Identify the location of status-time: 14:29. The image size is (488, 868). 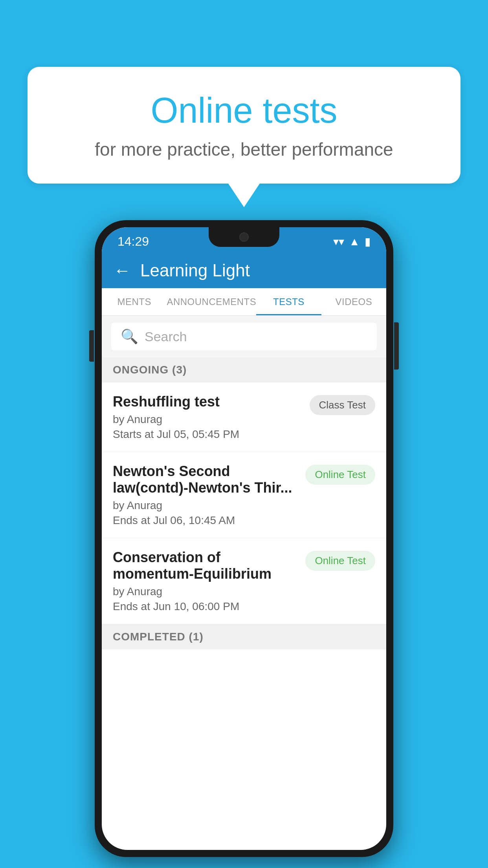
(133, 241).